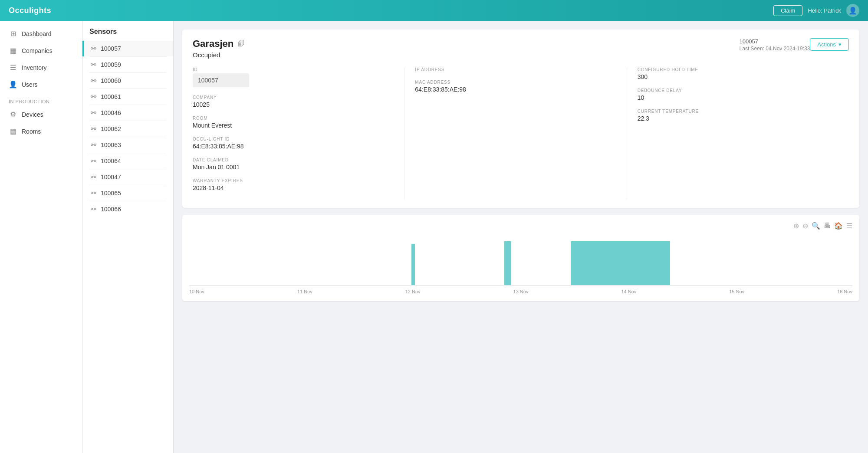  What do you see at coordinates (738, 90) in the screenshot?
I see `debounce-delay-label: DEBOUNCE DELAY` at bounding box center [738, 90].